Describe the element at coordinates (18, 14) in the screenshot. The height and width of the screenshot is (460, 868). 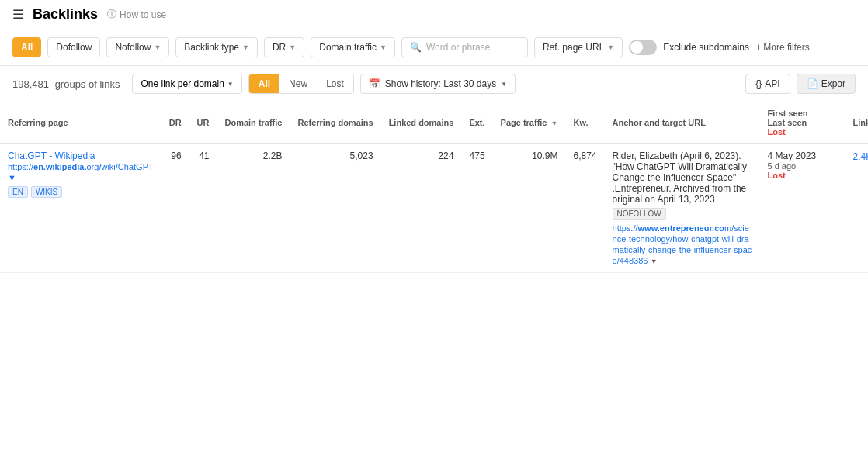
I see `menu-icon: ☰` at that location.